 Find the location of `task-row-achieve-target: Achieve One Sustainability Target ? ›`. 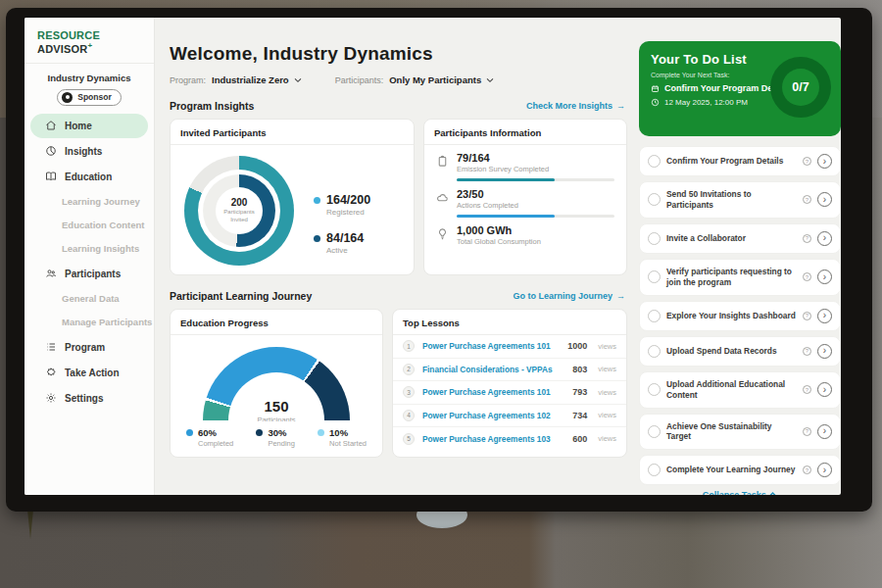

task-row-achieve-target: Achieve One Sustainability Target ? › is located at coordinates (740, 432).